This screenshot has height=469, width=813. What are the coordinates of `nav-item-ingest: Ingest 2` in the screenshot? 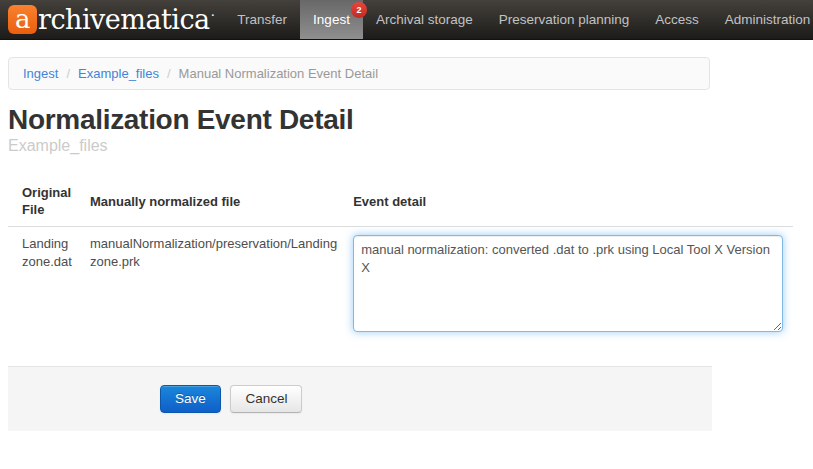 It's located at (332, 20).